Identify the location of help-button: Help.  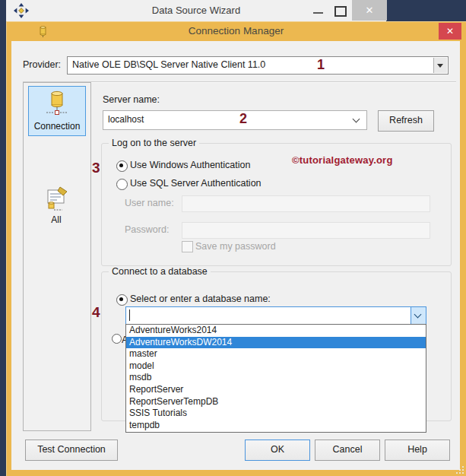
(417, 450).